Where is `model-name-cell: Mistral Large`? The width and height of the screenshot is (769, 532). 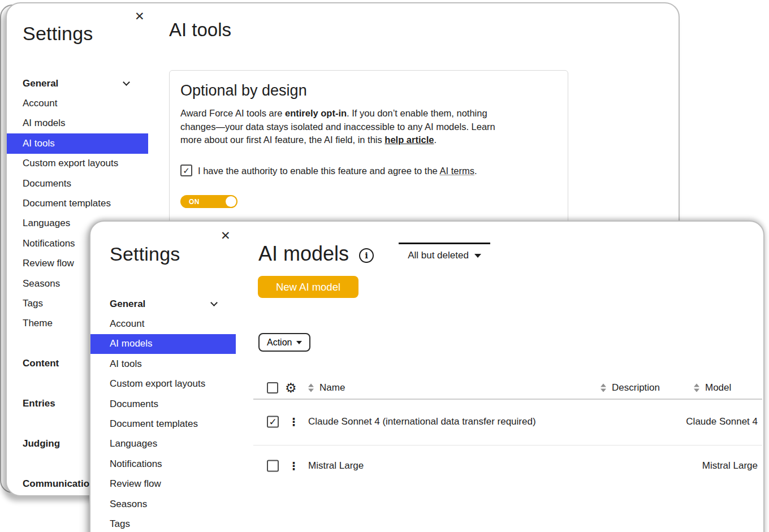
model-name-cell: Mistral Large is located at coordinates (336, 466).